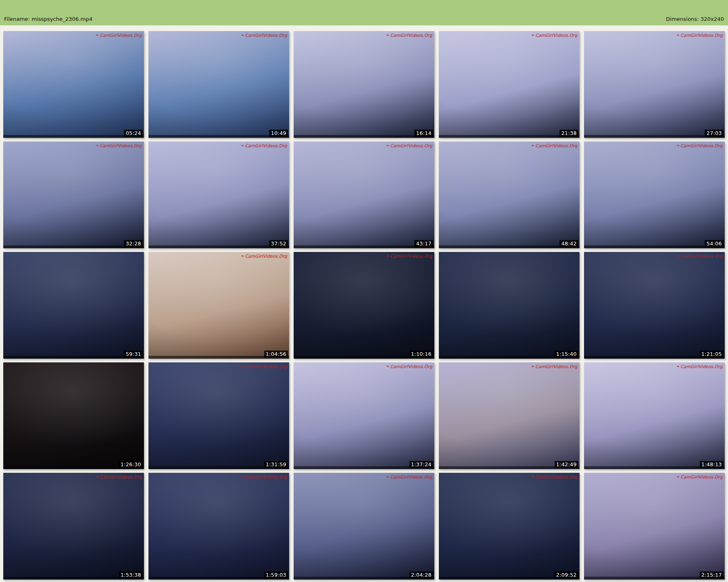 Image resolution: width=728 pixels, height=582 pixels. What do you see at coordinates (48, 19) in the screenshot?
I see `filename-label: Filename: misspsyche_2306.mp4` at bounding box center [48, 19].